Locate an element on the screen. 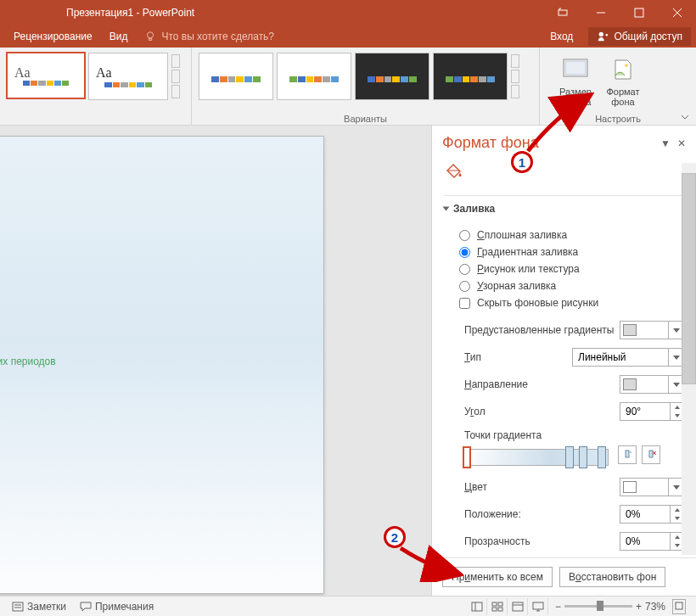  preset-dropdown is located at coordinates (652, 330).